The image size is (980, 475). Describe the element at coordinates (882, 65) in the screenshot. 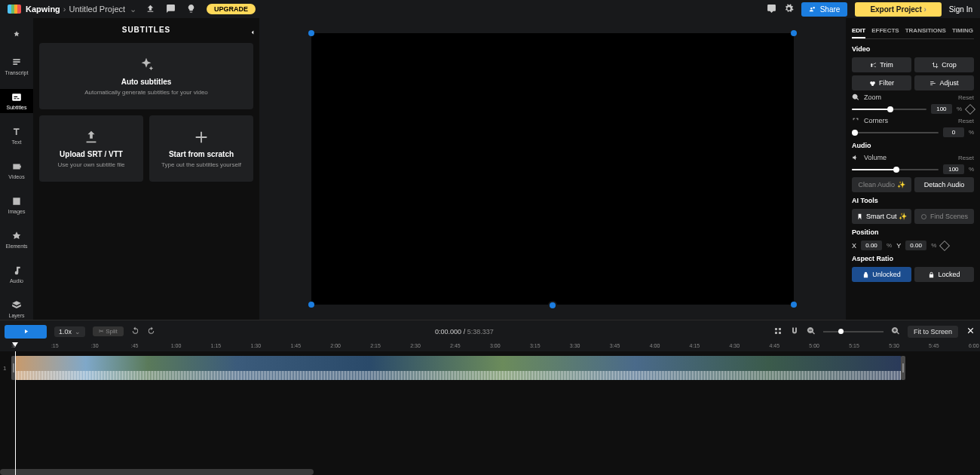

I see `trim-button: Trim` at that location.